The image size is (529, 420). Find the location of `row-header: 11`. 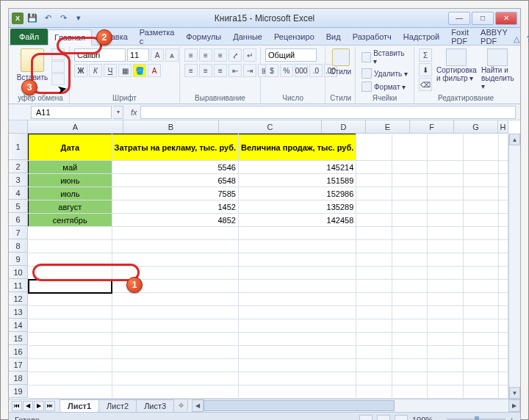

row-header: 11 is located at coordinates (18, 286).